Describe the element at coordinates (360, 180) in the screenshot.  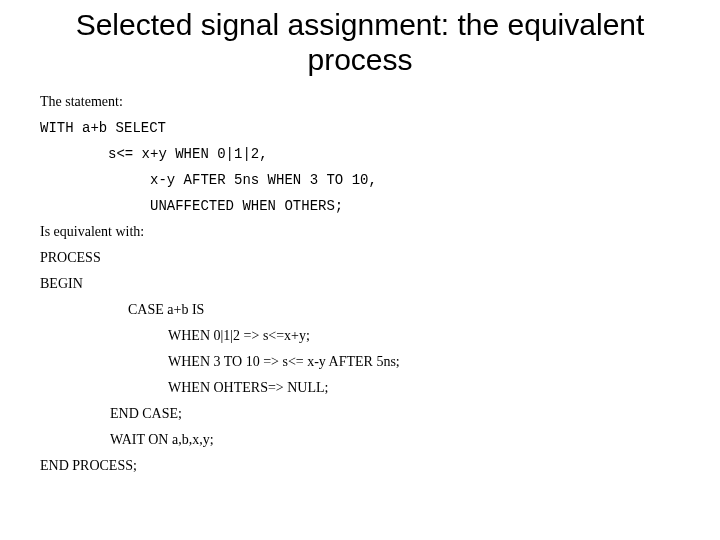
I see `code-line-after: x-y AFTER 5ns WHEN 3 TO 10,` at that location.